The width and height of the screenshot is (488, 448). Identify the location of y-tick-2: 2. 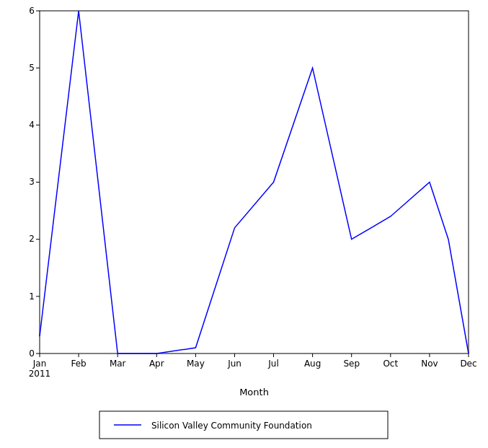
(32, 239).